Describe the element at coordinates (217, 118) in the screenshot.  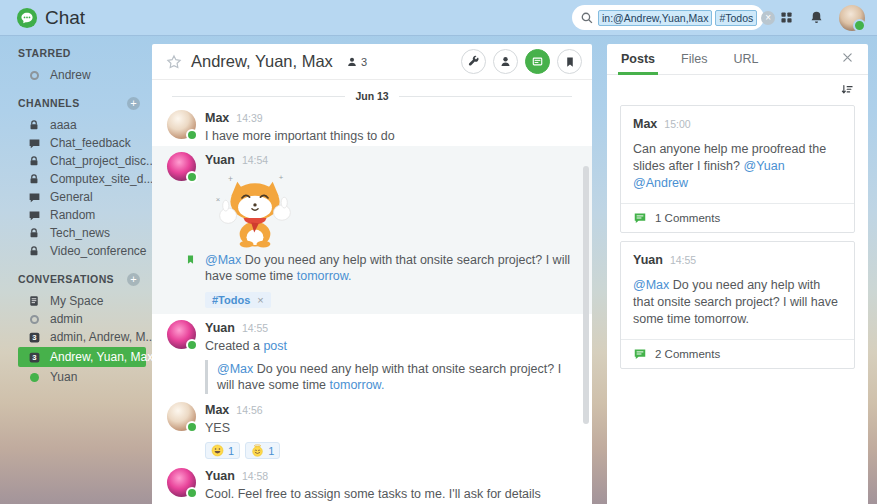
I see `message-author: Max` at that location.